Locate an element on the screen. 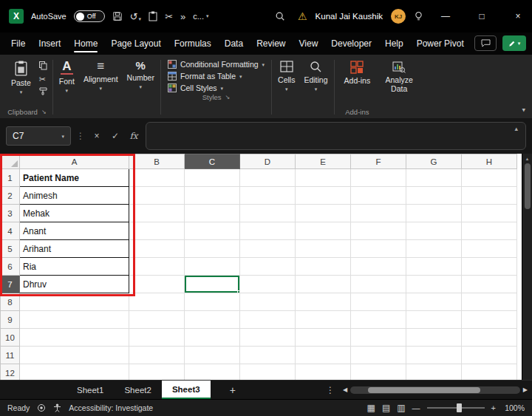  sheet-tab-sheet1: Sheet1 is located at coordinates (90, 390).